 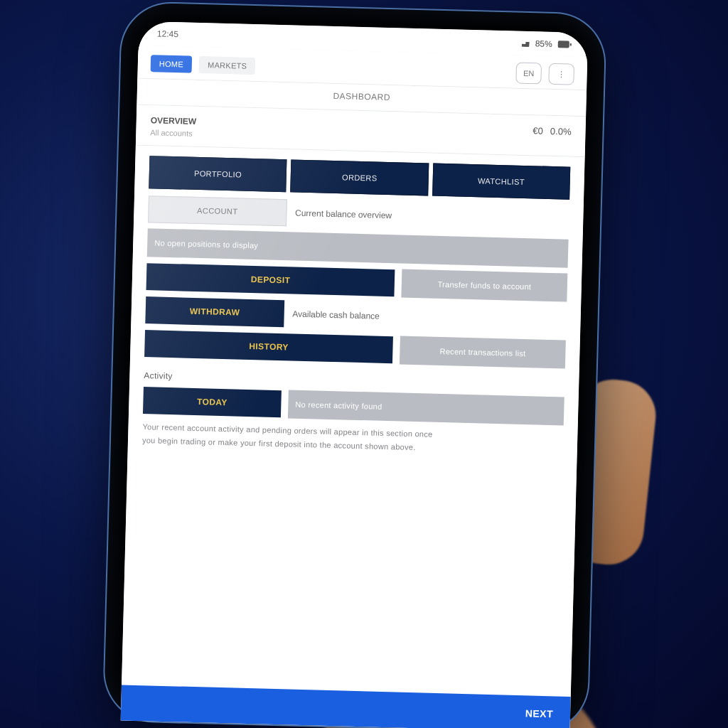 What do you see at coordinates (215, 311) in the screenshot?
I see `badge-withdraw: WITHDRAW` at bounding box center [215, 311].